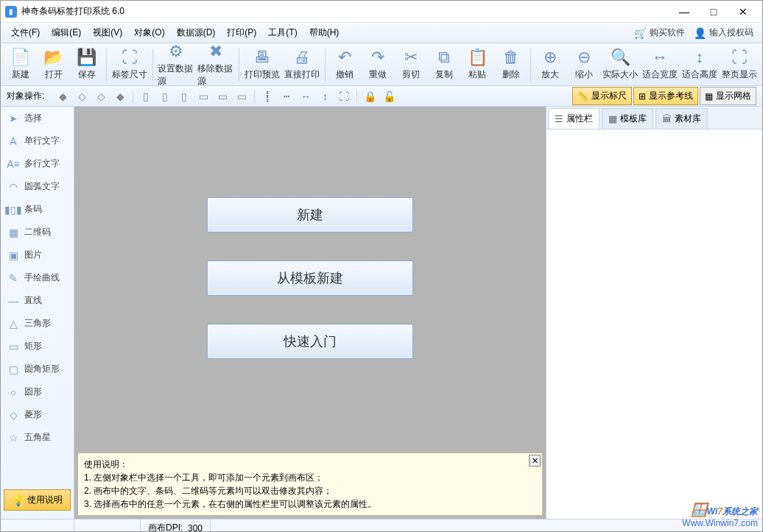 The width and height of the screenshot is (763, 532). I want to click on tool-菱形: ◇菱形, so click(37, 415).